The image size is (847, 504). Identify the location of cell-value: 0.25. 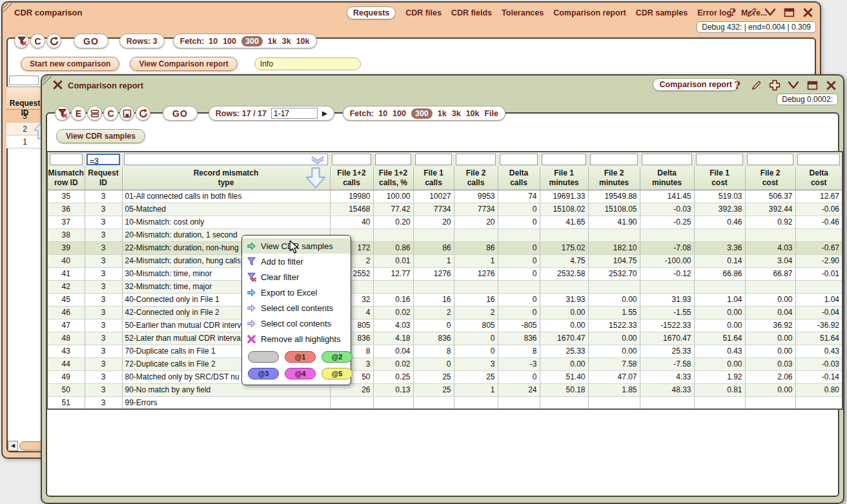
(393, 377).